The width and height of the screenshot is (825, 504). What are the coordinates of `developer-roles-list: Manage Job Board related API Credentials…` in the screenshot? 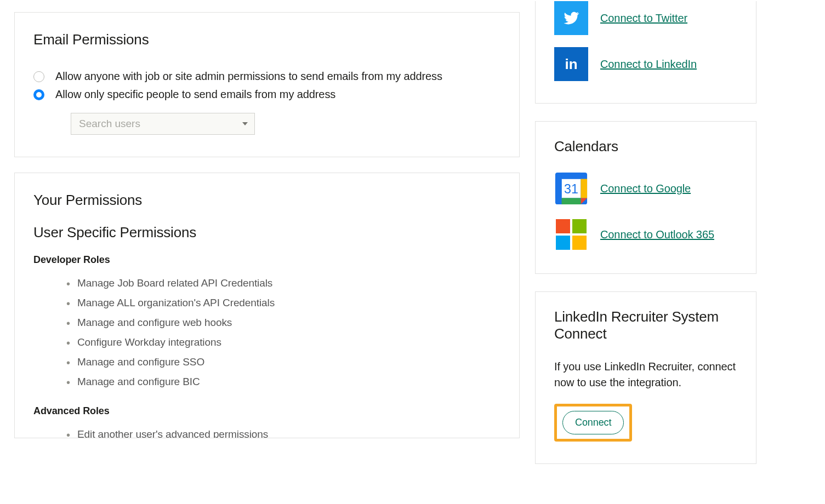 It's located at (267, 333).